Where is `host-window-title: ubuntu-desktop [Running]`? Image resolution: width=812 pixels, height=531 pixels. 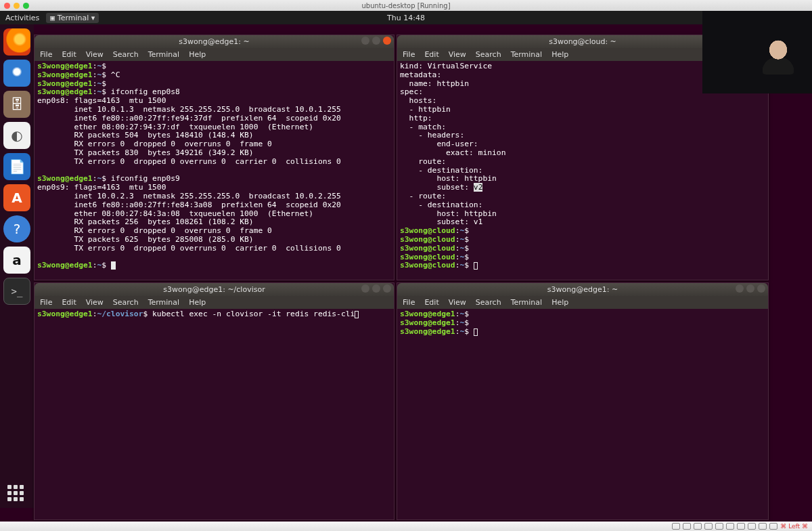 host-window-title: ubuntu-desktop [Running] is located at coordinates (406, 5).